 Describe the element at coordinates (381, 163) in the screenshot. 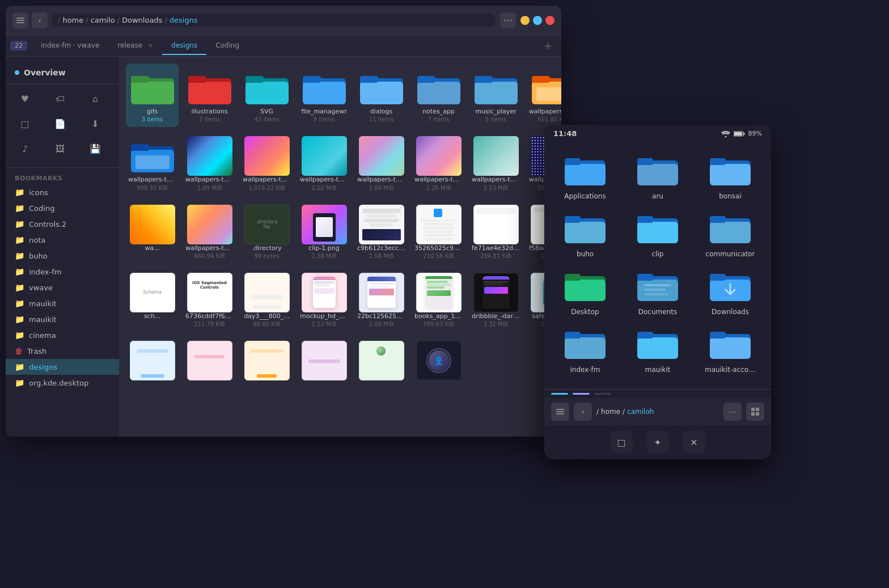

I see `file-item-wp4: wallpapers-tab... 1.84 MiB` at that location.